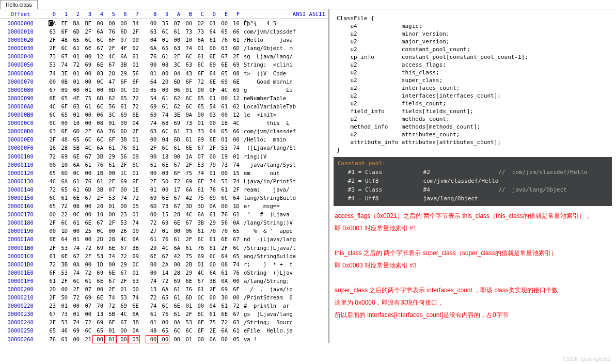  I want to click on hex-byte: 0A, so click(234, 223).